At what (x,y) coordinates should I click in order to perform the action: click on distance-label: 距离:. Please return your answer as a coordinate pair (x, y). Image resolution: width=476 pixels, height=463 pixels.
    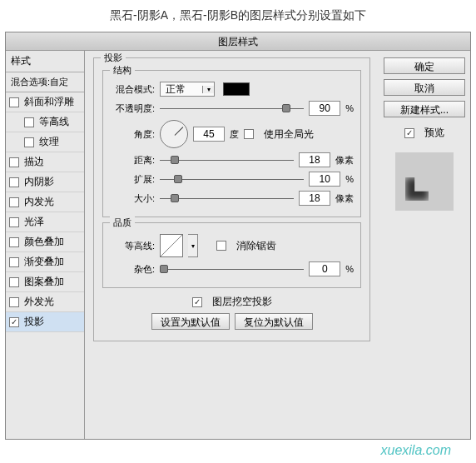
    Looking at the image, I should click on (132, 160).